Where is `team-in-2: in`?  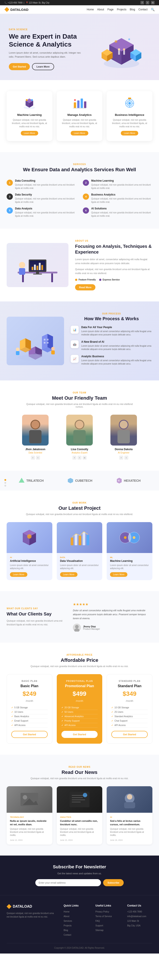
team-in-2: in is located at coordinates (84, 458).